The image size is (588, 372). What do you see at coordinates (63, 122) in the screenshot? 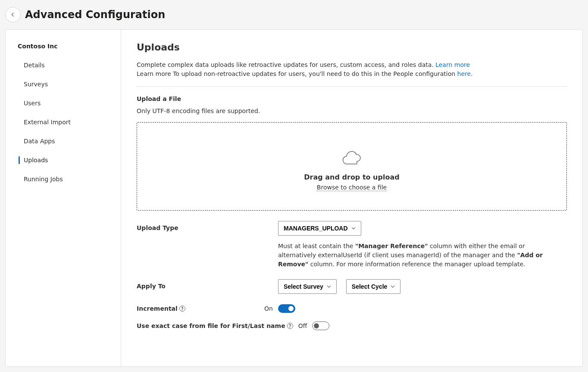
I see `sidebar-item-external-import: External Import` at bounding box center [63, 122].